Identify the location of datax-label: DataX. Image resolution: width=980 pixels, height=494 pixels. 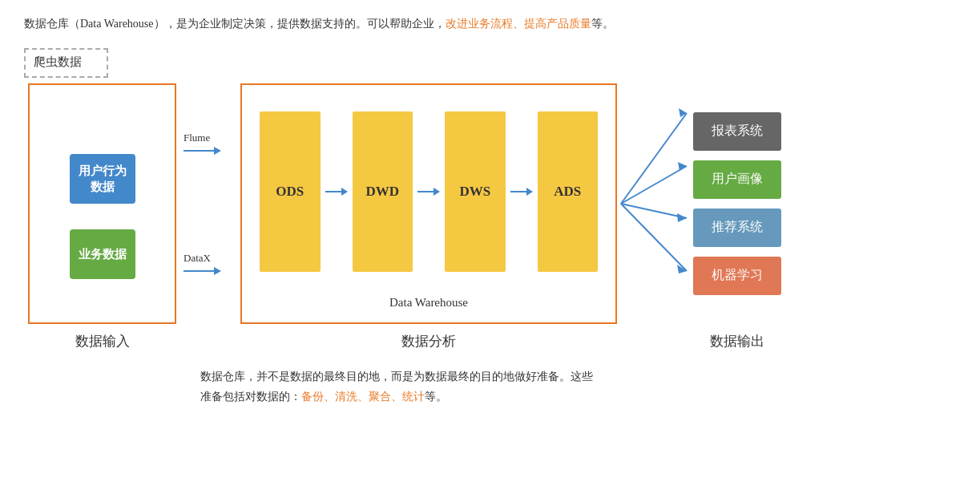
(197, 258).